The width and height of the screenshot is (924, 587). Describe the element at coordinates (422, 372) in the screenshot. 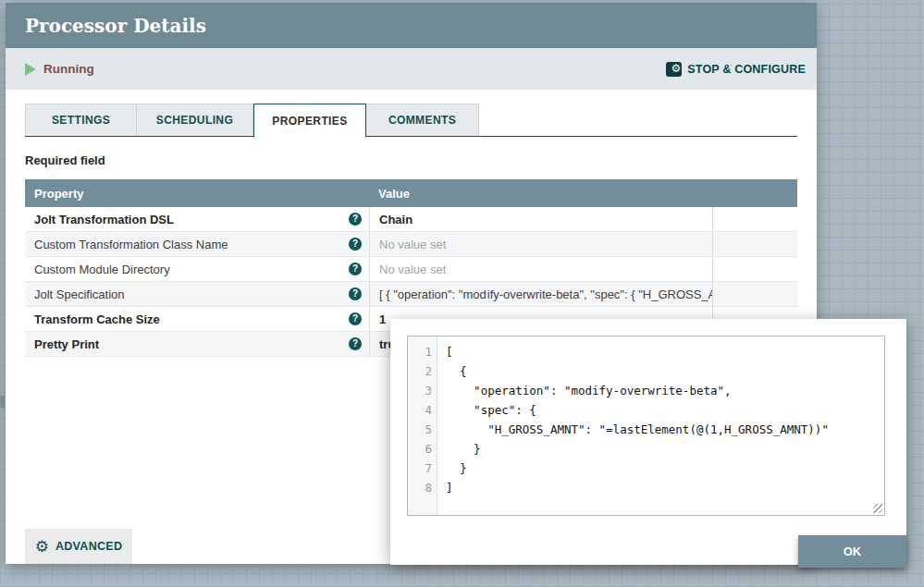

I see `line-number: 2` at that location.